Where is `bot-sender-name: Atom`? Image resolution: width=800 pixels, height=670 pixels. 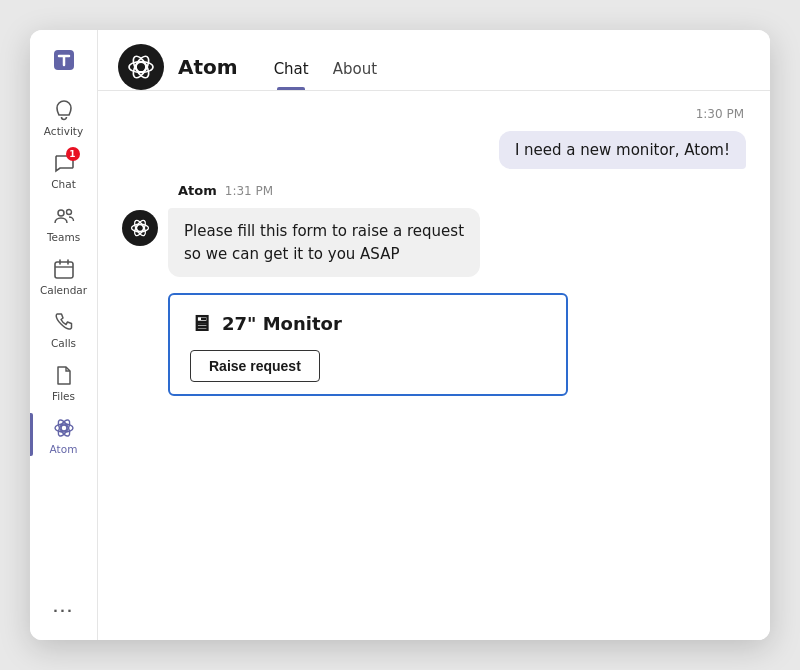 bot-sender-name: Atom is located at coordinates (198, 190).